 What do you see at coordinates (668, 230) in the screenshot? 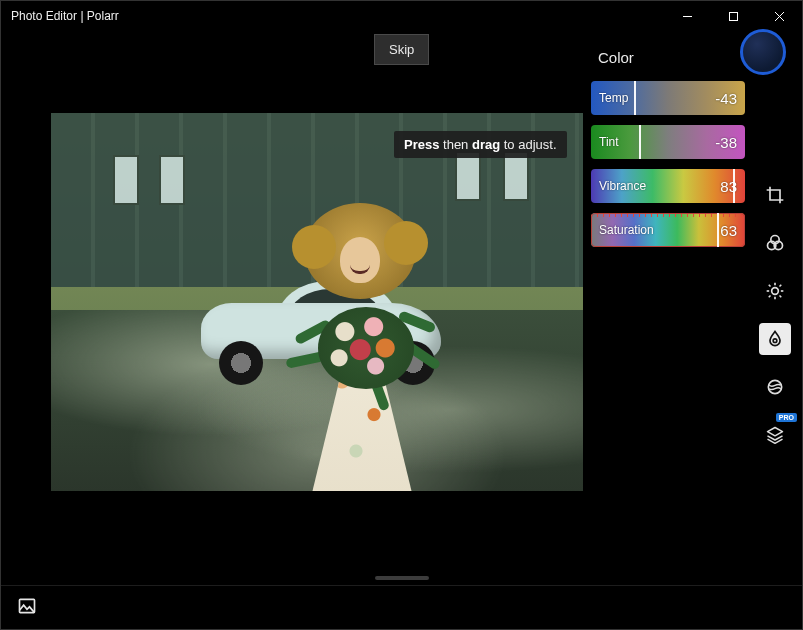
I see `slider-saturation: Saturation 63` at bounding box center [668, 230].